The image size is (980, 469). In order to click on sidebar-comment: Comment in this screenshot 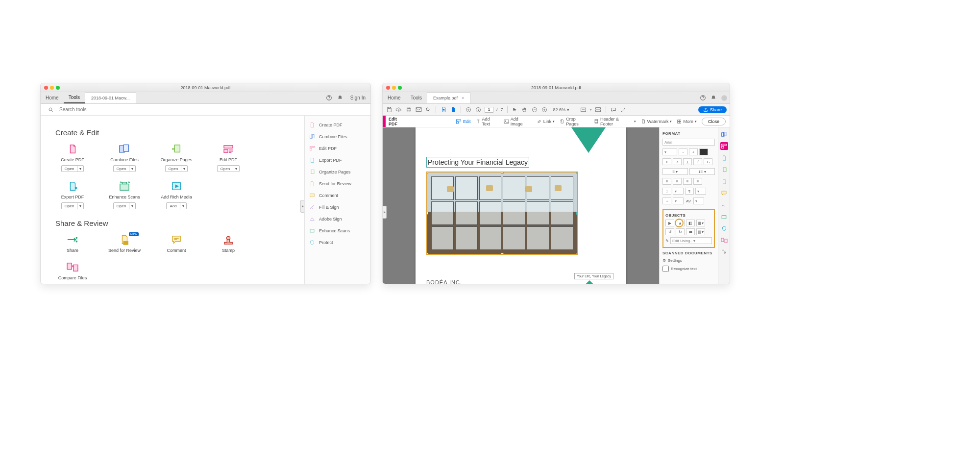, I will do `click(338, 196)`.